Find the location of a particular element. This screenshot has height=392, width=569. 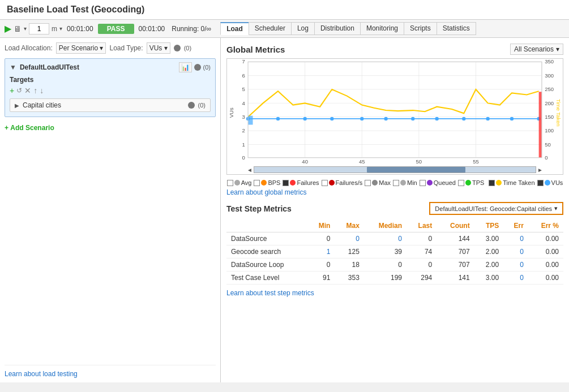

chart-scrollbar: ◄ ► is located at coordinates (395, 170).